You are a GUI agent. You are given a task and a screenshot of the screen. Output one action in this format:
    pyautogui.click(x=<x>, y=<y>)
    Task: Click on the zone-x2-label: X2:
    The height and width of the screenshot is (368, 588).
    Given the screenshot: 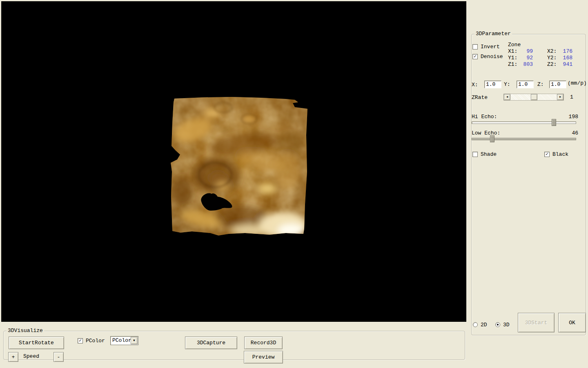 What is the action you would take?
    pyautogui.click(x=552, y=52)
    